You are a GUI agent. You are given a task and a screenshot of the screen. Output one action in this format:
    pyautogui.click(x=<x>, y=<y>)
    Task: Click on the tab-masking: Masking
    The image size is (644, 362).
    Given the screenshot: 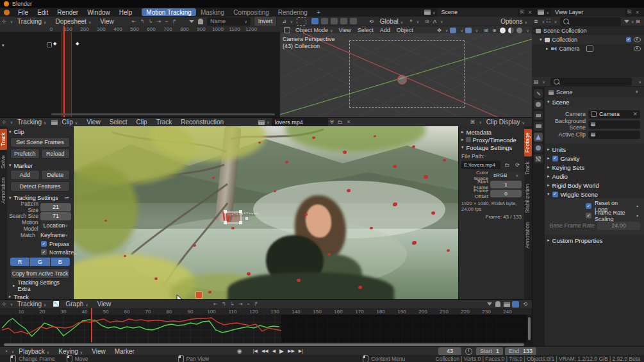 What is the action you would take?
    pyautogui.click(x=213, y=13)
    